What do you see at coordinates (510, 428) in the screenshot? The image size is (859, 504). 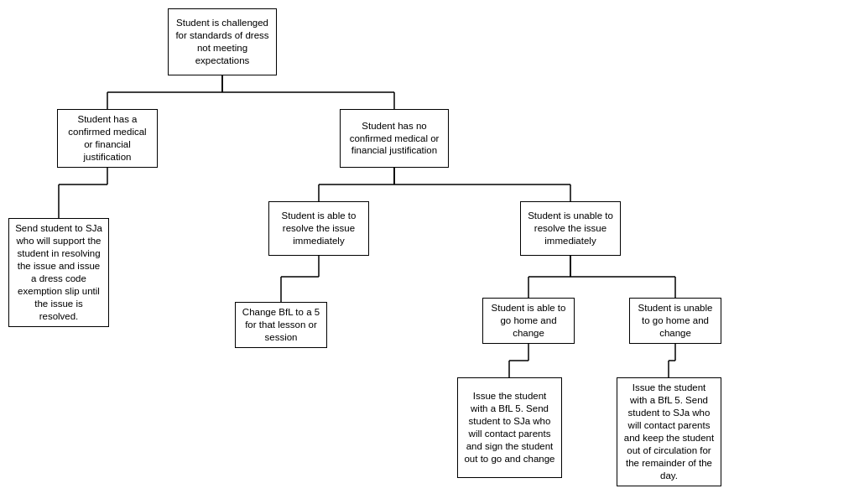 I see `node-issue-bfl-home: Issue the student with a BfL 5. Send stu…` at bounding box center [510, 428].